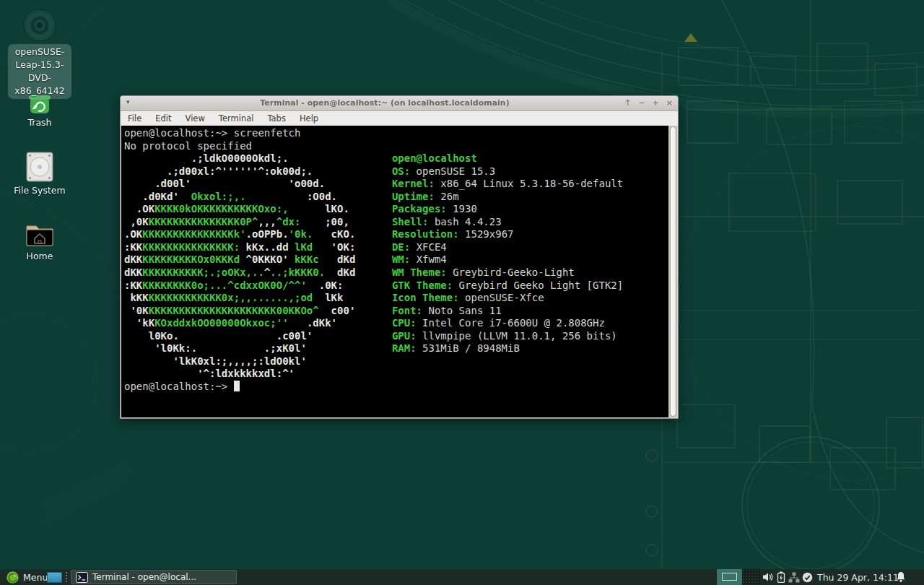 The width and height of the screenshot is (924, 585). What do you see at coordinates (40, 175) in the screenshot?
I see `desktop-icon-filesystem: File System` at bounding box center [40, 175].